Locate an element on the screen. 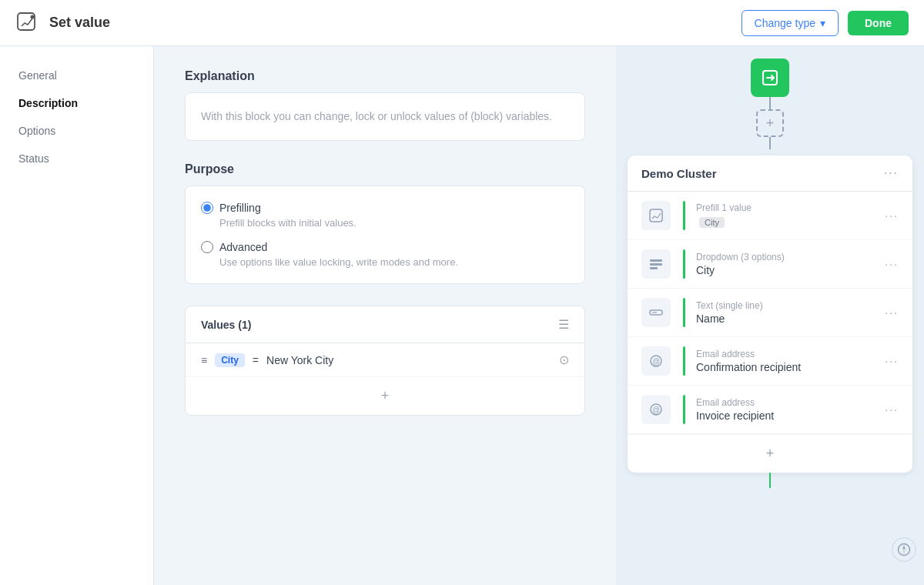 Image resolution: width=924 pixels, height=585 pixels. list-item: Dropdown (3 options) City ··· is located at coordinates (770, 265).